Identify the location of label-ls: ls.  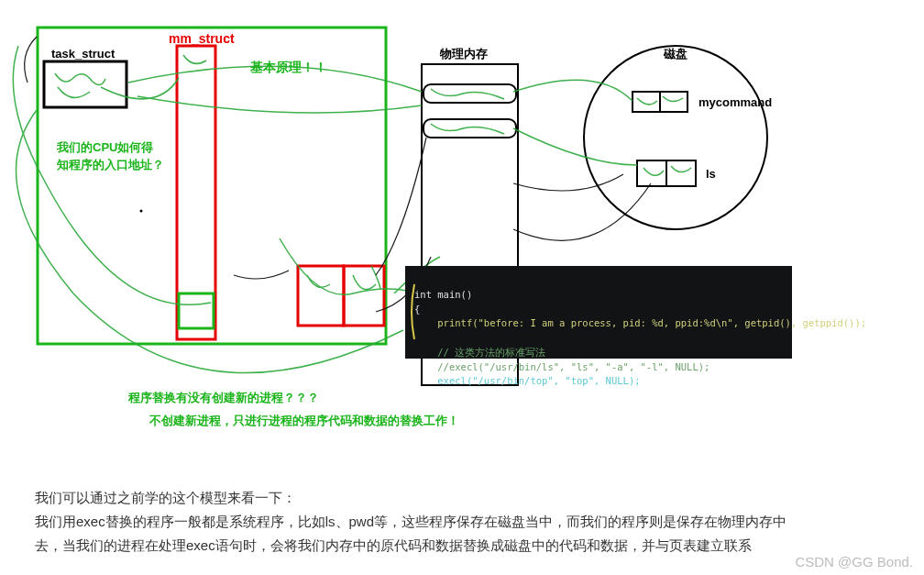
(711, 174).